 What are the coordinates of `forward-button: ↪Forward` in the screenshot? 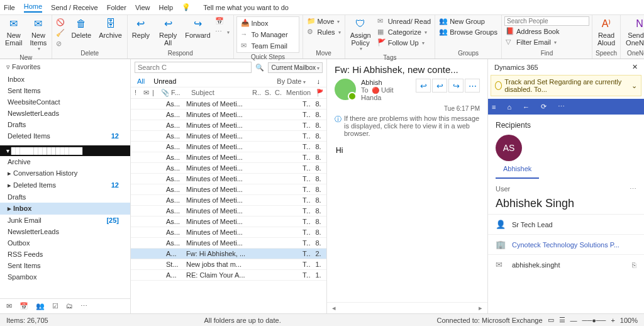 It's located at (197, 28).